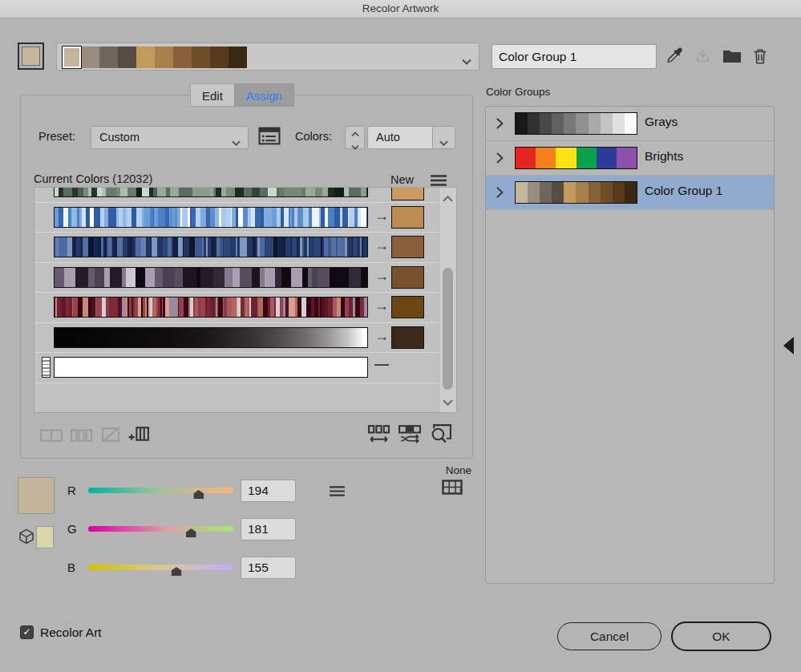  I want to click on new-row-button, so click(140, 435).